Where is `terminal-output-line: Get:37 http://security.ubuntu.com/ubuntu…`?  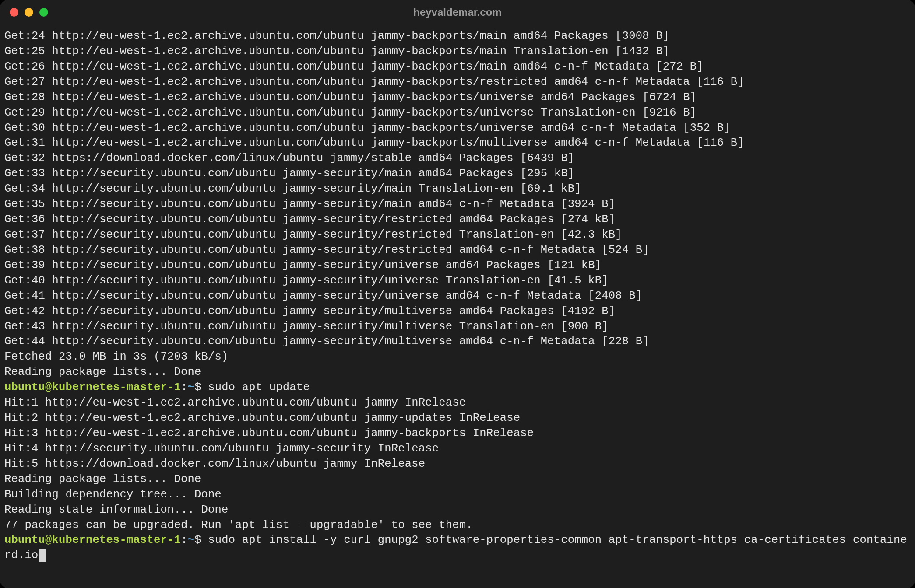 terminal-output-line: Get:37 http://security.ubuntu.com/ubuntu… is located at coordinates (458, 235).